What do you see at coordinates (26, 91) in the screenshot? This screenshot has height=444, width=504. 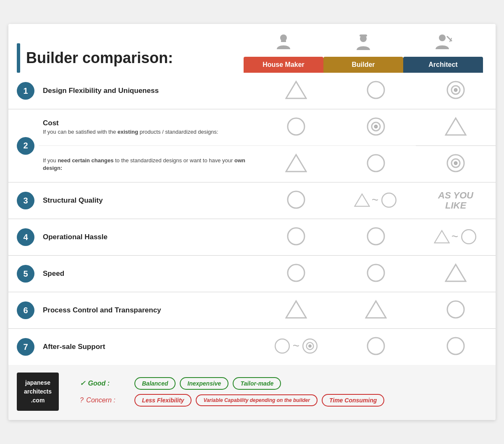 I see `row-number-1: 1` at bounding box center [26, 91].